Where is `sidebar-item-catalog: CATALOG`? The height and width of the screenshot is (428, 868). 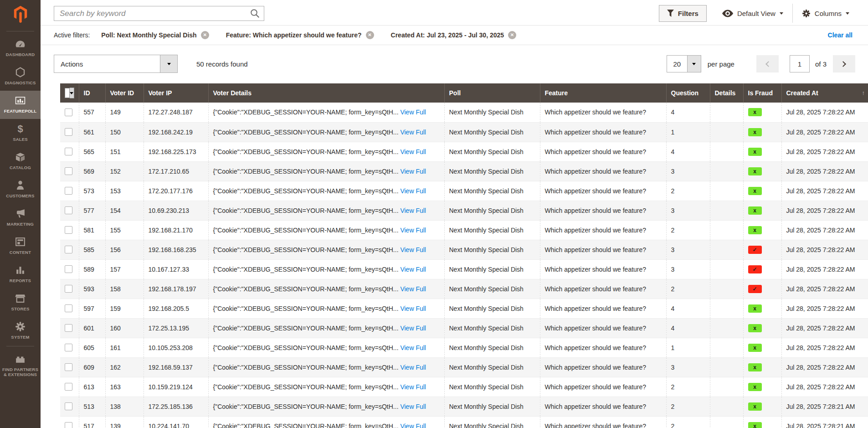 sidebar-item-catalog: CATALOG is located at coordinates (20, 161).